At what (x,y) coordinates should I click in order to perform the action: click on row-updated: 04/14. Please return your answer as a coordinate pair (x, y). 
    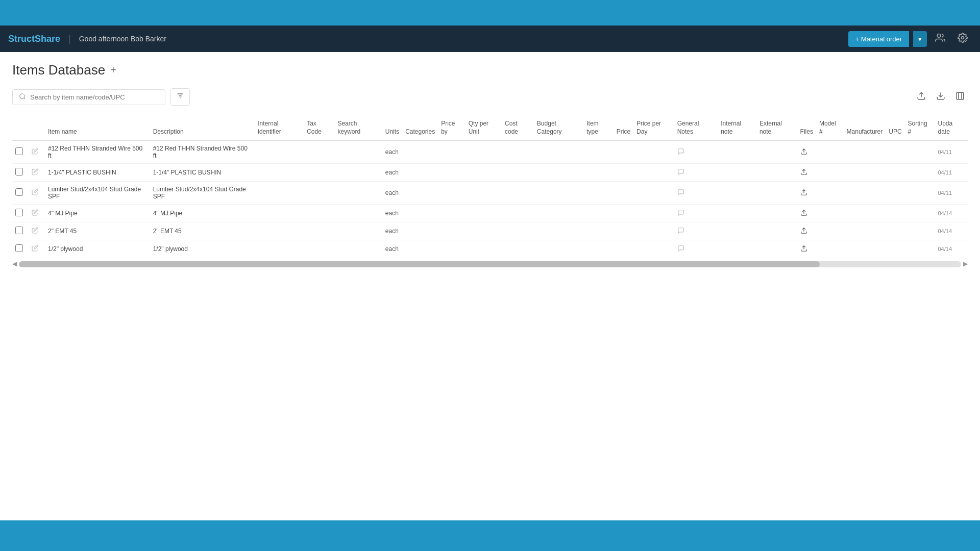
    Looking at the image, I should click on (951, 213).